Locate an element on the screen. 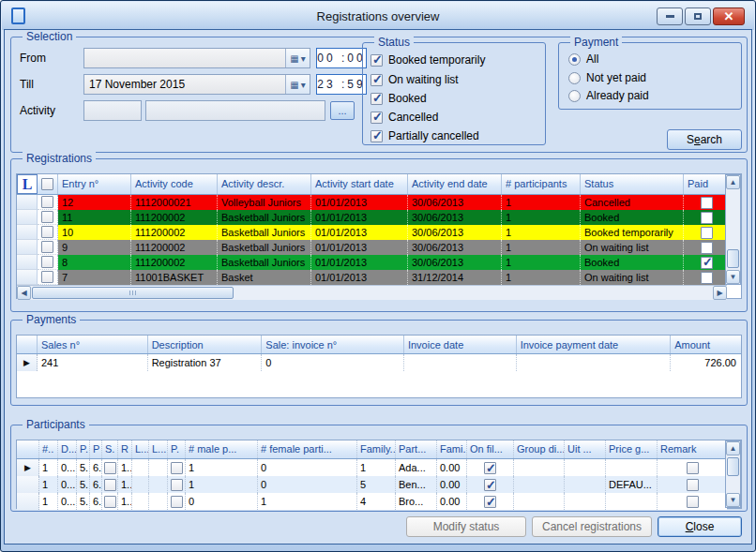  select-all-checkbox-cell is located at coordinates (48, 184).